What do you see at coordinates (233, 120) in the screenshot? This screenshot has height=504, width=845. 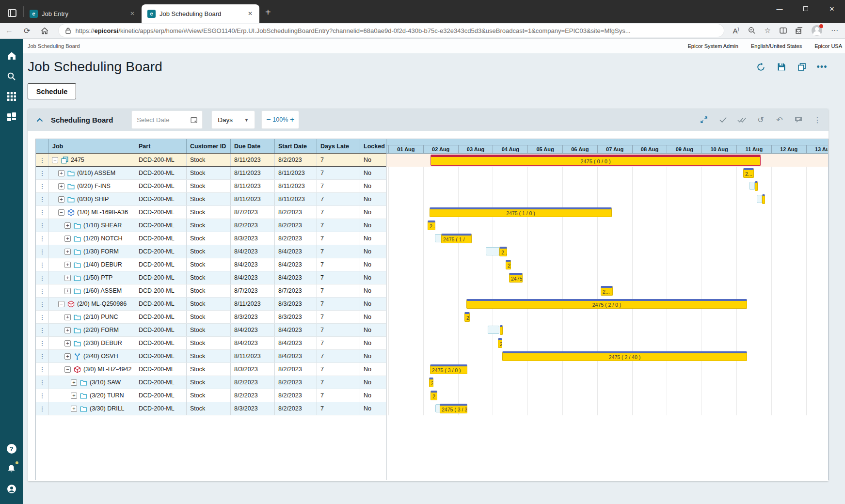 I see `interval-select: Days ▼` at bounding box center [233, 120].